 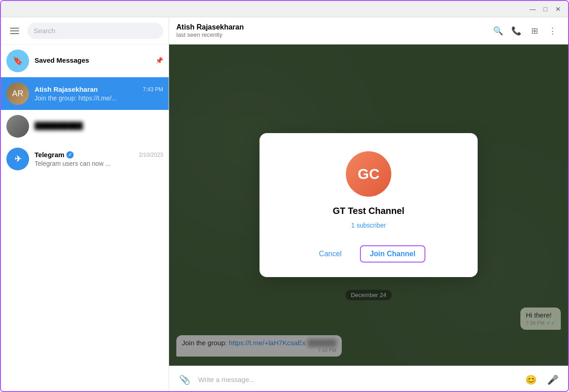 I want to click on chat-item-hidden: ██████████, so click(x=85, y=126).